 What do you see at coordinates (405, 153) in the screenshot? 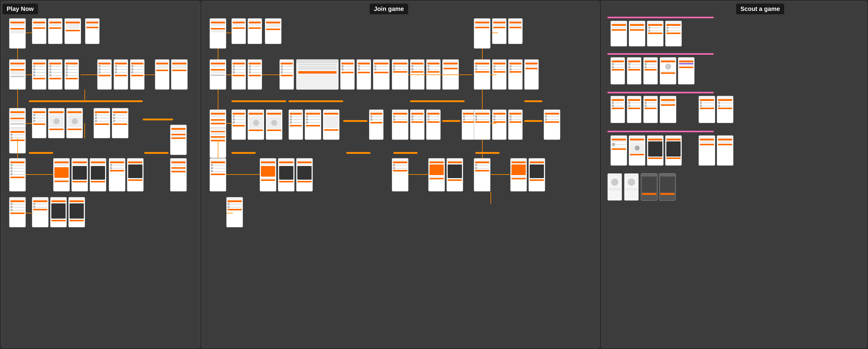
I see `jg-rb-sep` at bounding box center [405, 153].